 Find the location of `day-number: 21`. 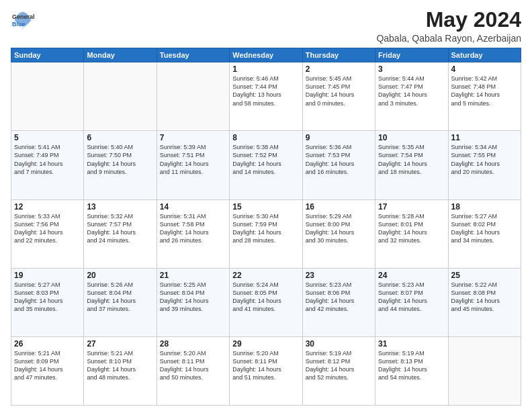

day-number: 21 is located at coordinates (193, 275).